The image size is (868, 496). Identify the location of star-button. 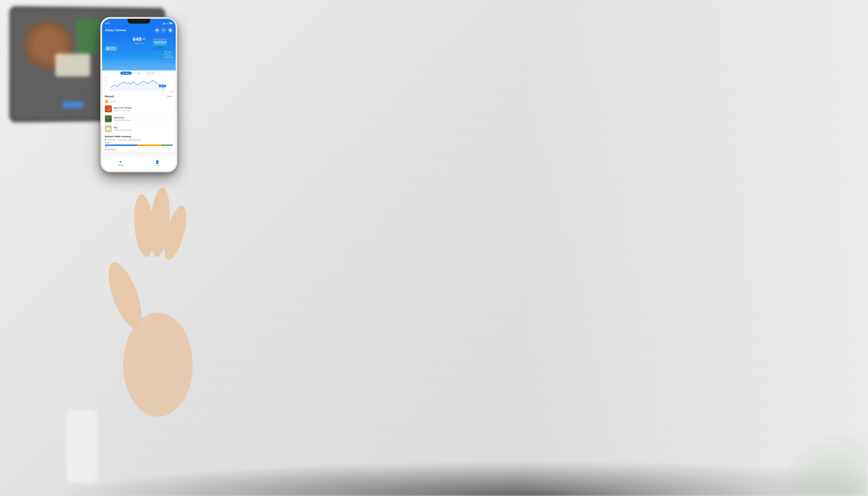
(157, 30).